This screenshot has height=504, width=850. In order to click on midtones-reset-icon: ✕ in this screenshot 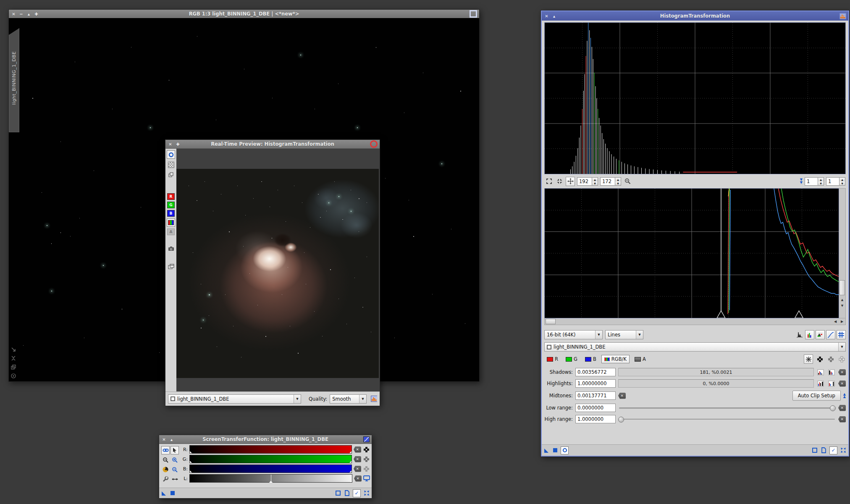, I will do `click(622, 396)`.